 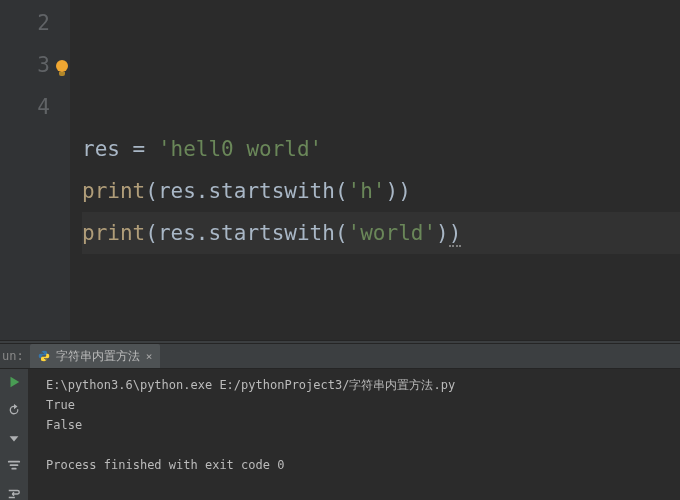 I want to click on run-tool-column, so click(x=14, y=434).